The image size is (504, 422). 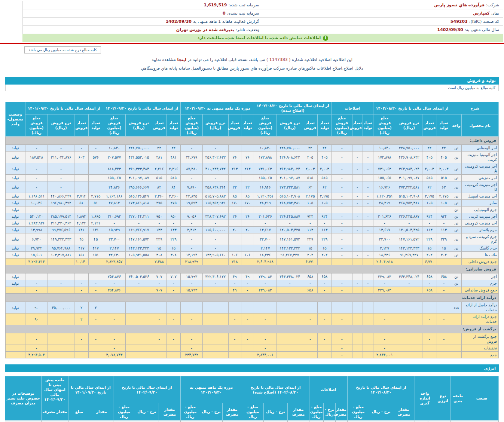 What do you see at coordinates (235, 126) in the screenshot?
I see `column-header: تعداد فروش` at bounding box center [235, 126].